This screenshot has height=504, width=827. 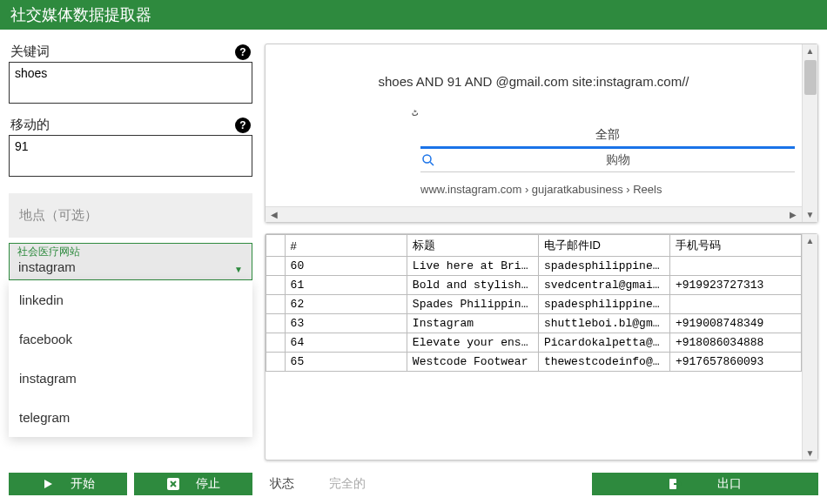 What do you see at coordinates (472, 286) in the screenshot?
I see `table-cell-title: Bold and stylish, ...` at bounding box center [472, 286].